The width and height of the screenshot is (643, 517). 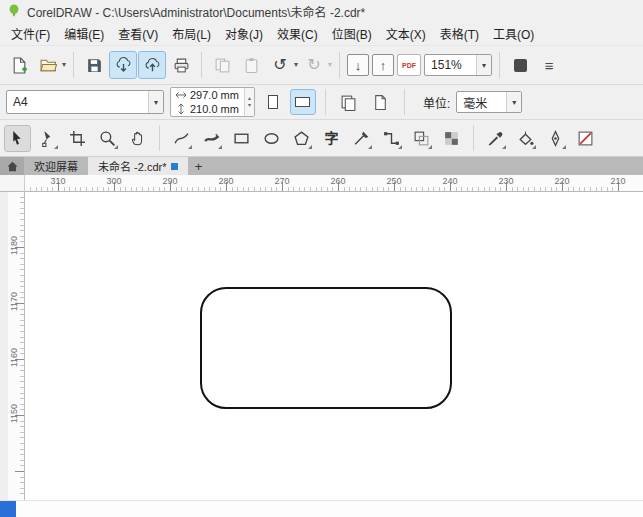 I want to click on coreldraw-logo-icon, so click(x=14, y=11).